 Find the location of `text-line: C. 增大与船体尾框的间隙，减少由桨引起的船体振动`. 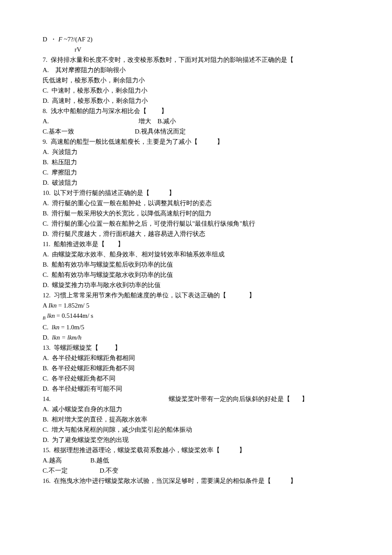

text-line: C. 增大与船体尾框的间隙，减少由桨引起的船体振动 is located at coordinates (196, 430).